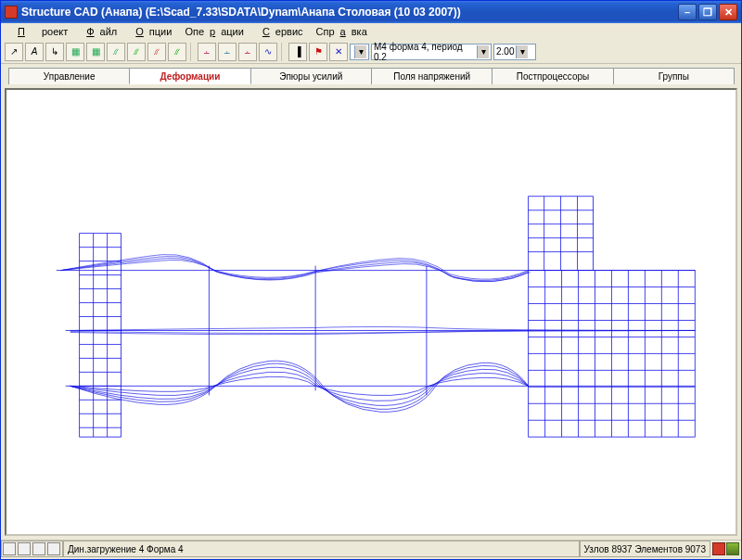 This screenshot has height=560, width=742. What do you see at coordinates (298, 52) in the screenshot?
I see `tool-door-icon: ▐` at bounding box center [298, 52].